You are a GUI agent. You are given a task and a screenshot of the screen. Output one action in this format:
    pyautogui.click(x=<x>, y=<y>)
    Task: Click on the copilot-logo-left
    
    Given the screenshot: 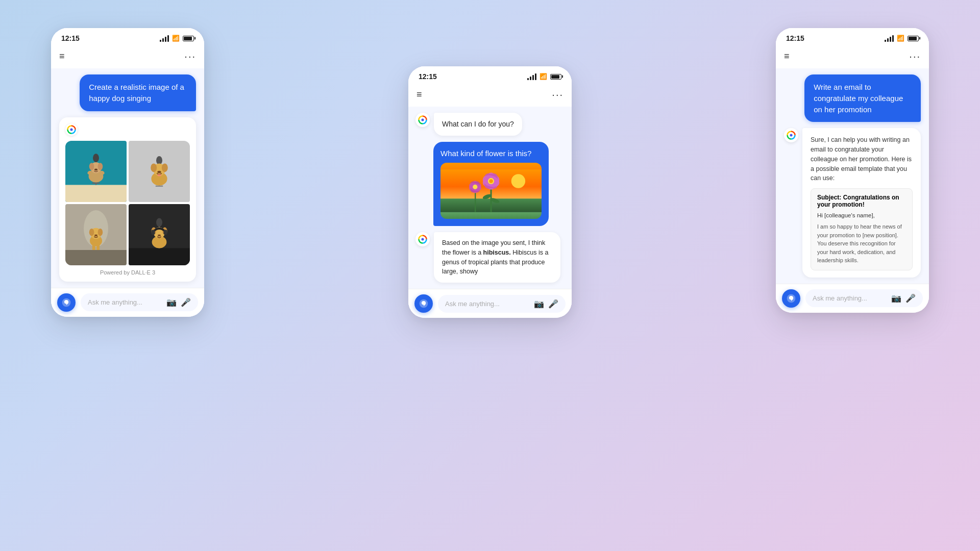 What is the action you would take?
    pyautogui.click(x=71, y=130)
    